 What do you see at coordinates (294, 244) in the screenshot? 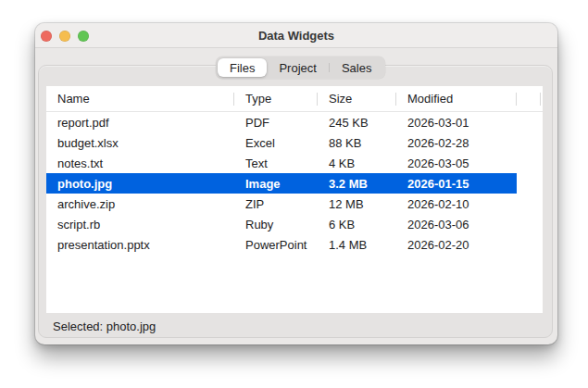
I see `table-row: presentation.pptxPowerPoint1.4 MB2026-02…` at bounding box center [294, 244].